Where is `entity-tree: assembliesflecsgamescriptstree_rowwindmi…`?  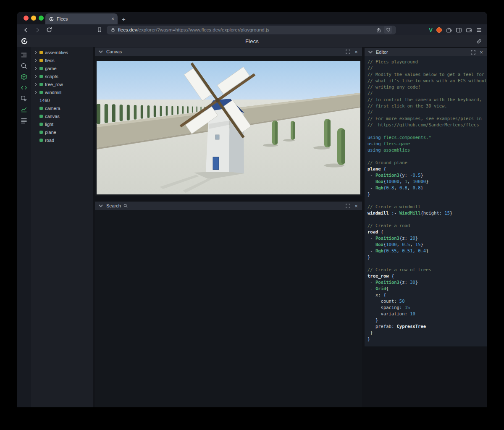 entity-tree: assembliesflecsgamescriptstree_rowwindmi… is located at coordinates (62, 227).